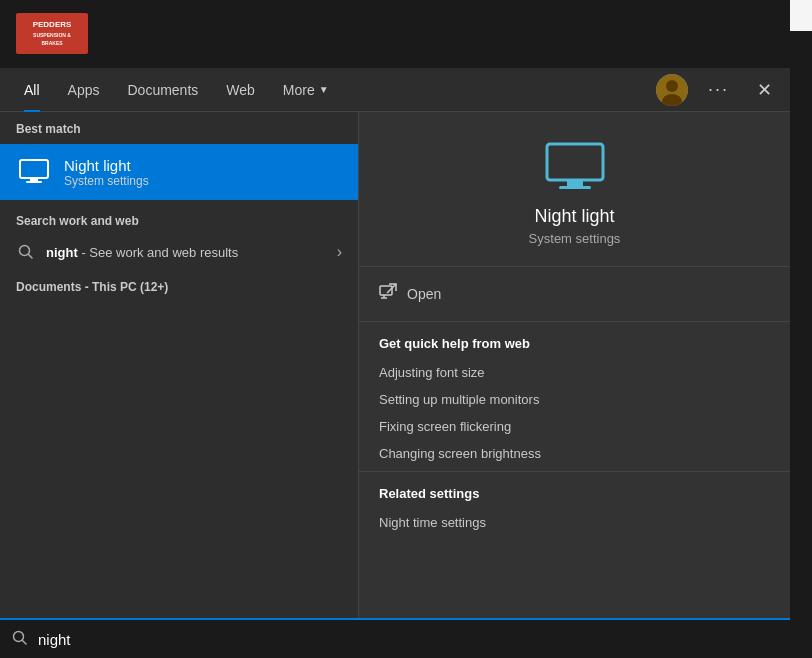 This screenshot has height=658, width=812. Describe the element at coordinates (575, 168) in the screenshot. I see `app-monitor-icon` at that location.